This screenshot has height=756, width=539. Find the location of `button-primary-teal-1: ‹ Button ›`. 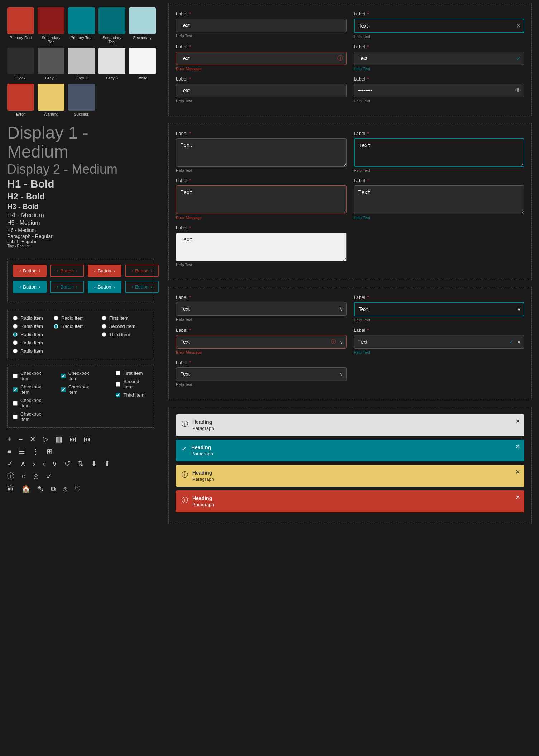

button-primary-teal-1: ‹ Button › is located at coordinates (30, 287).